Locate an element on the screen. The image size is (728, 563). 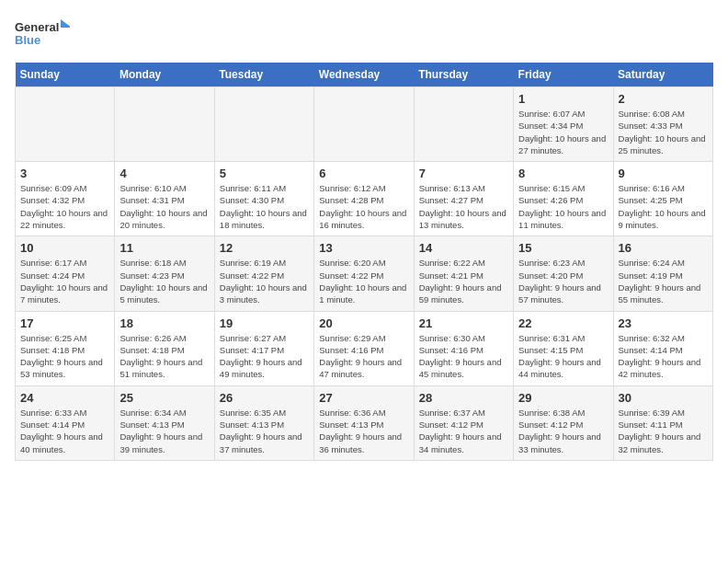
day-info: Sunrise: 6:33 AM Sunset: 4:14 PM Dayligh… is located at coordinates (64, 431).